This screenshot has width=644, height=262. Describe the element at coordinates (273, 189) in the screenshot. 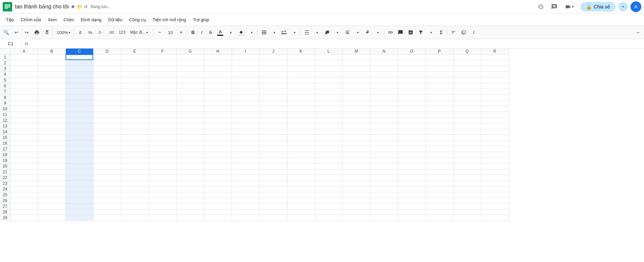

I see `cell-J24` at that location.